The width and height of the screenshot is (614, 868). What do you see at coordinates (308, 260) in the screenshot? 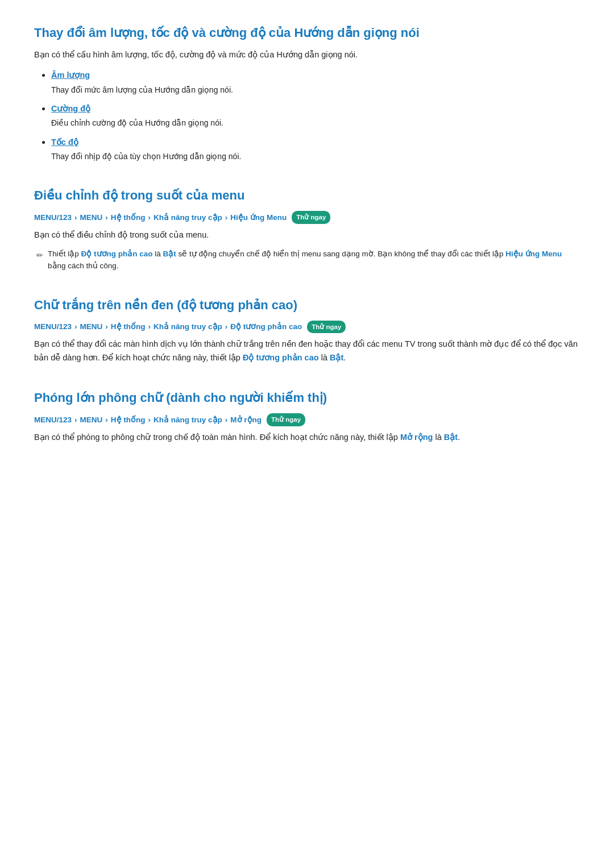
I see `note-block-2: ✏ Thiết lập Độ tương phản cao là Bật sẽ …` at bounding box center [308, 260].